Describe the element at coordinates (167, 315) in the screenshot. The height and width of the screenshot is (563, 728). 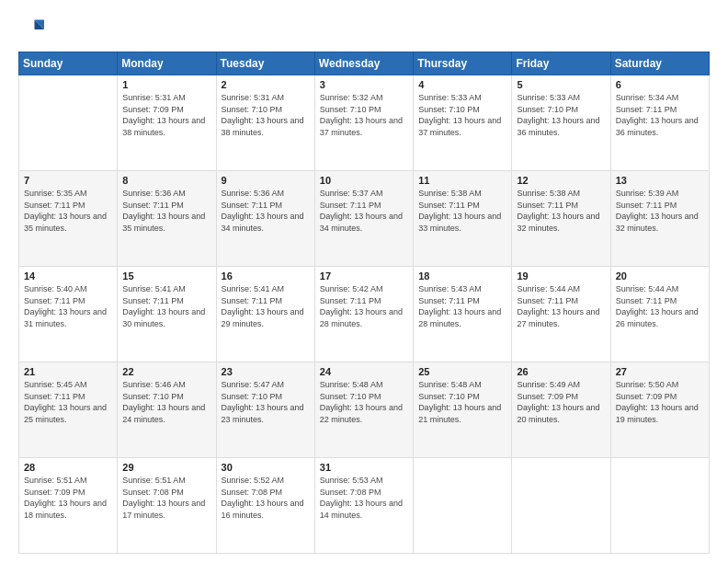
I see `day-cell: 15Sunrise: 5:41 AMSunset: 7:11 PMDayligh…` at that location.